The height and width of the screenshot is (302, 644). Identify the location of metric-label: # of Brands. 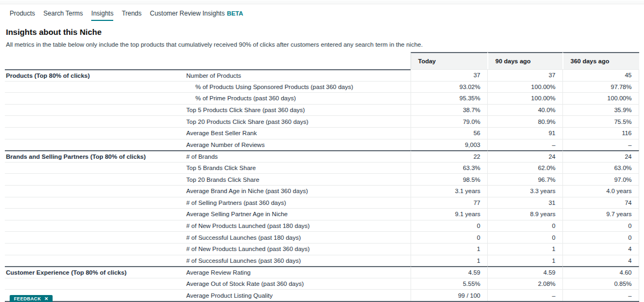
(298, 156).